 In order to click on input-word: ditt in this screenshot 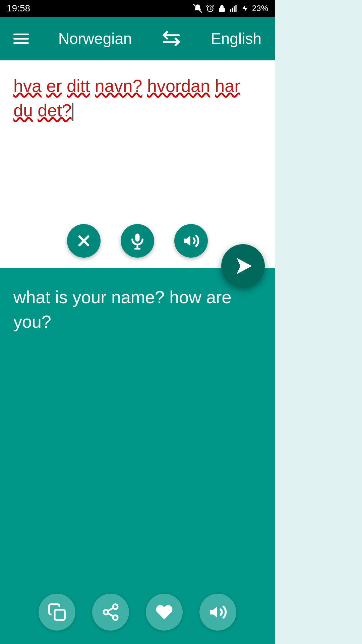, I will do `click(78, 86)`.